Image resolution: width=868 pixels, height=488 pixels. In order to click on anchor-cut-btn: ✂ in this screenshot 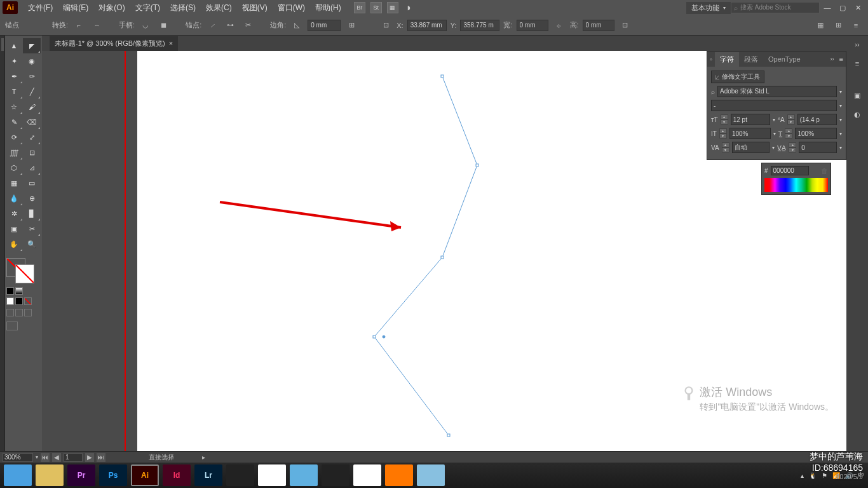, I will do `click(248, 25)`.